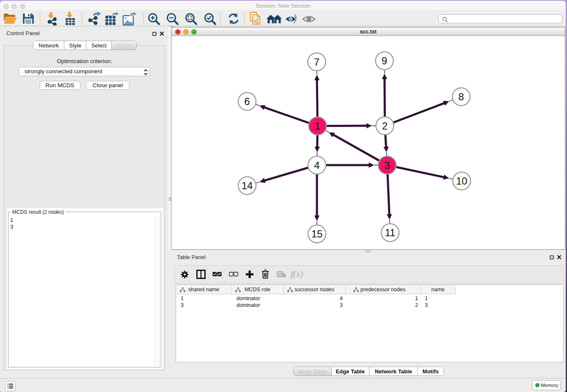 The height and width of the screenshot is (392, 567). Describe the element at coordinates (462, 181) in the screenshot. I see `svg-text: 10` at that location.